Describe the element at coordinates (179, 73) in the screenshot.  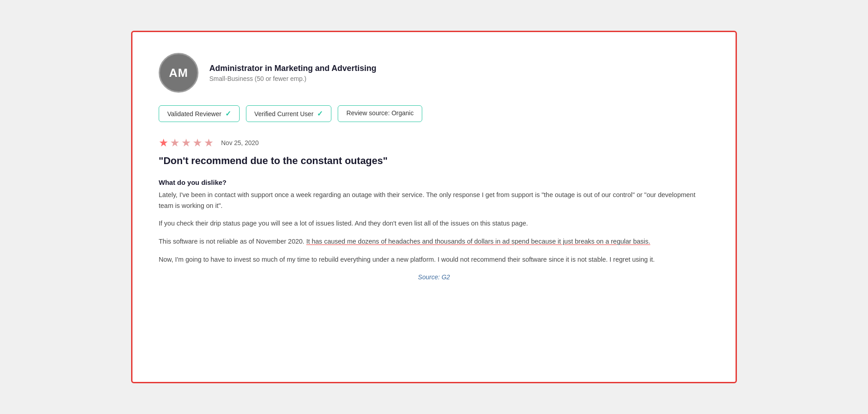
I see `avatar-initials: AM` at that location.